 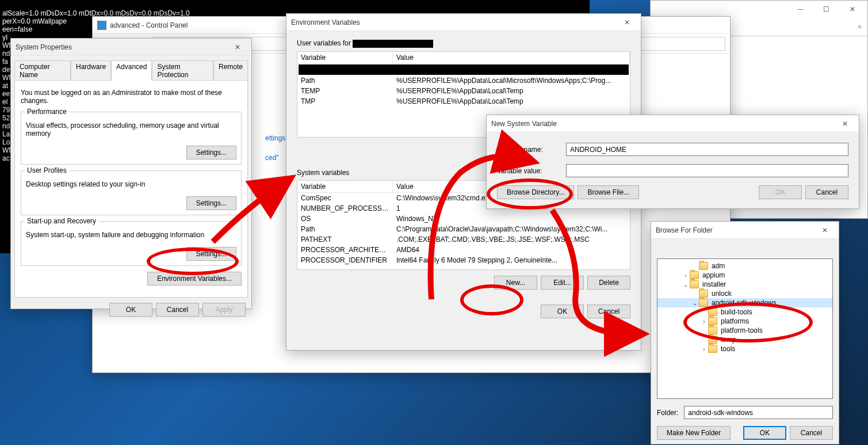 I want to click on tree-item-label: tools, so click(x=728, y=349).